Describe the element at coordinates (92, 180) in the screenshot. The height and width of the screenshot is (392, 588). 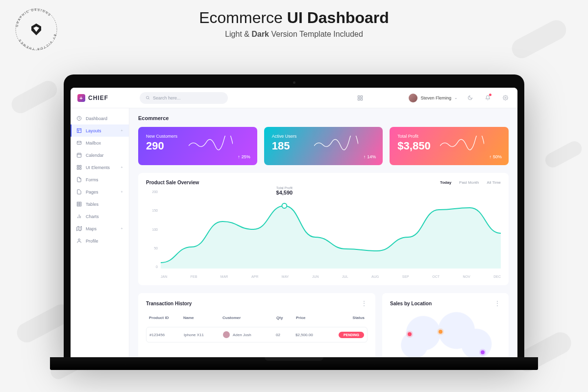
I see `sidebar-item-label: Forms` at that location.